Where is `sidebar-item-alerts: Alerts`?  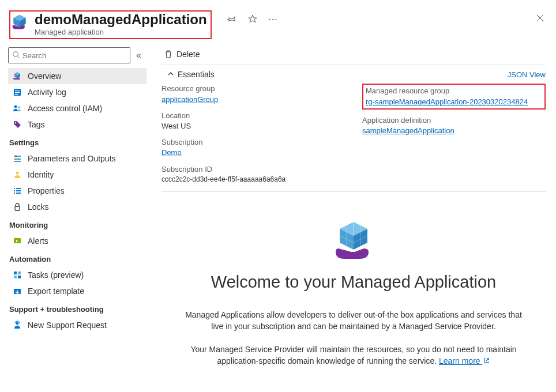 sidebar-item-alerts: Alerts is located at coordinates (77, 241).